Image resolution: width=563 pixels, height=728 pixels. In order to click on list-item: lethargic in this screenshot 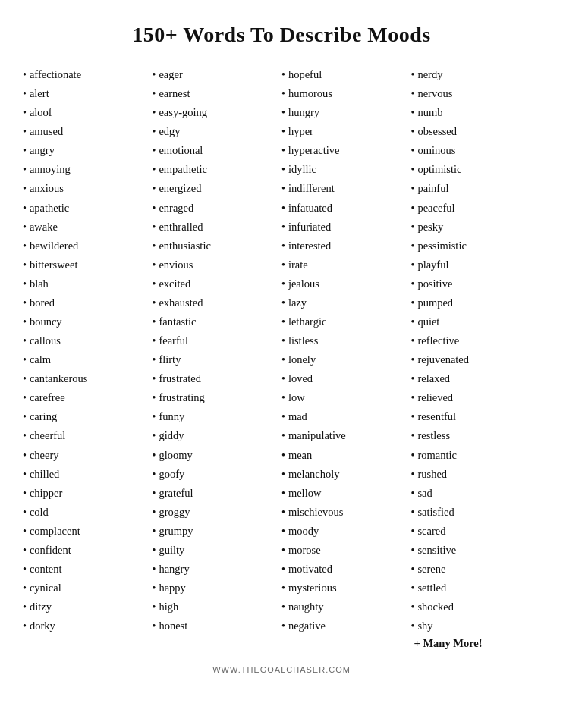, I will do `click(346, 322)`.